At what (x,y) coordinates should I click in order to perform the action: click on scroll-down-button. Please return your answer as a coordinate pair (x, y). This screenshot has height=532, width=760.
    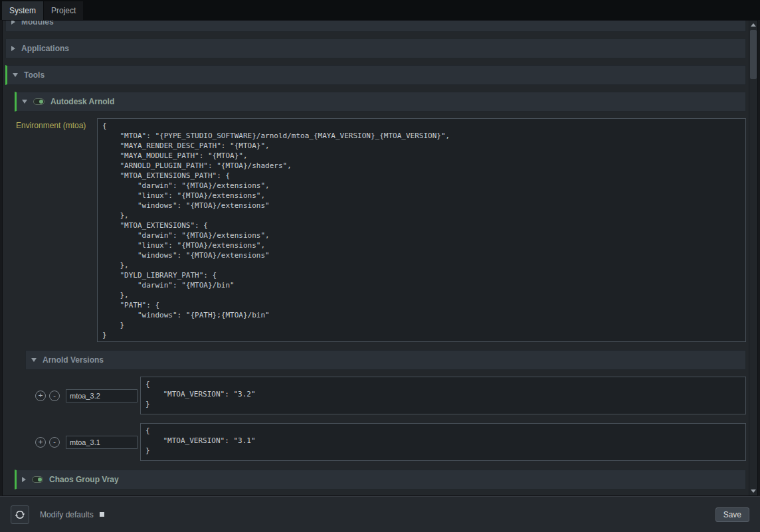
    Looking at the image, I should click on (753, 491).